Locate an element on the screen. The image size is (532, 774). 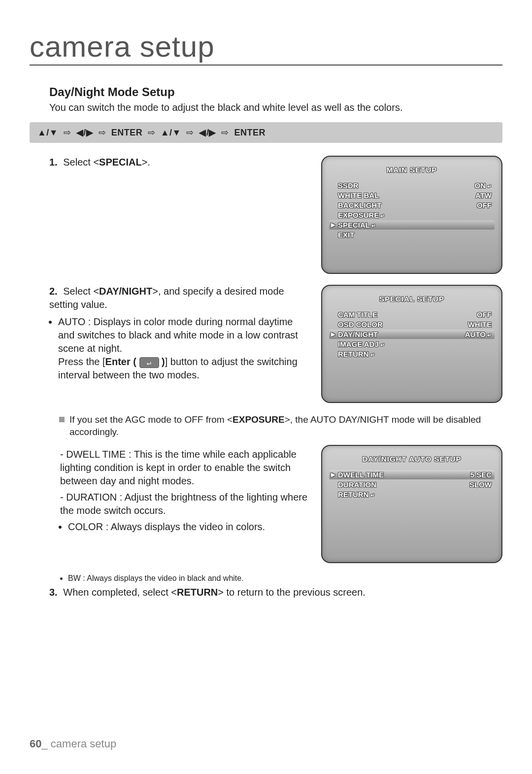
step-2-daynight: DAY/NIGHT is located at coordinates (126, 291).